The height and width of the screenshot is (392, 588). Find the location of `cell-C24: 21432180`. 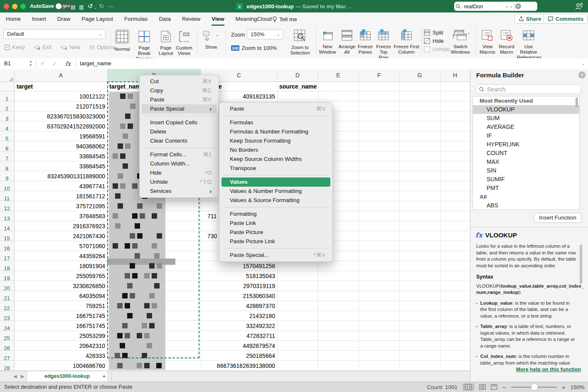

cell-C24: 21432180 is located at coordinates (239, 316).